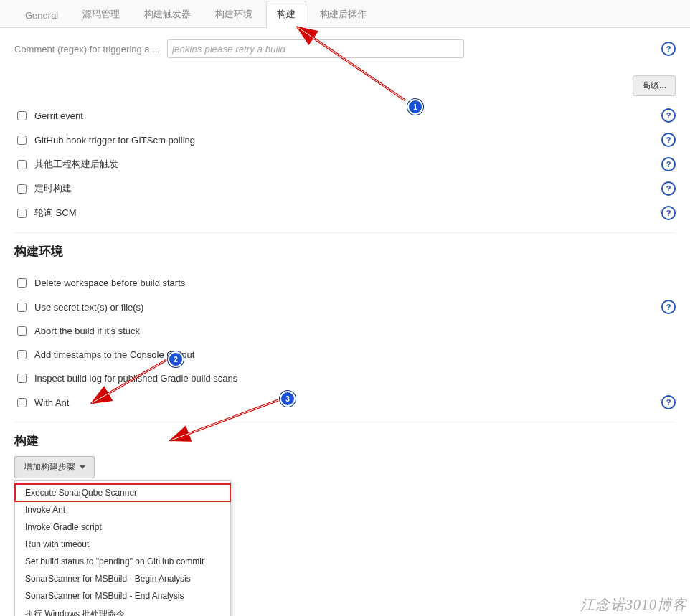  What do you see at coordinates (22, 141) in the screenshot?
I see `trigger-1-checkbox` at bounding box center [22, 141].